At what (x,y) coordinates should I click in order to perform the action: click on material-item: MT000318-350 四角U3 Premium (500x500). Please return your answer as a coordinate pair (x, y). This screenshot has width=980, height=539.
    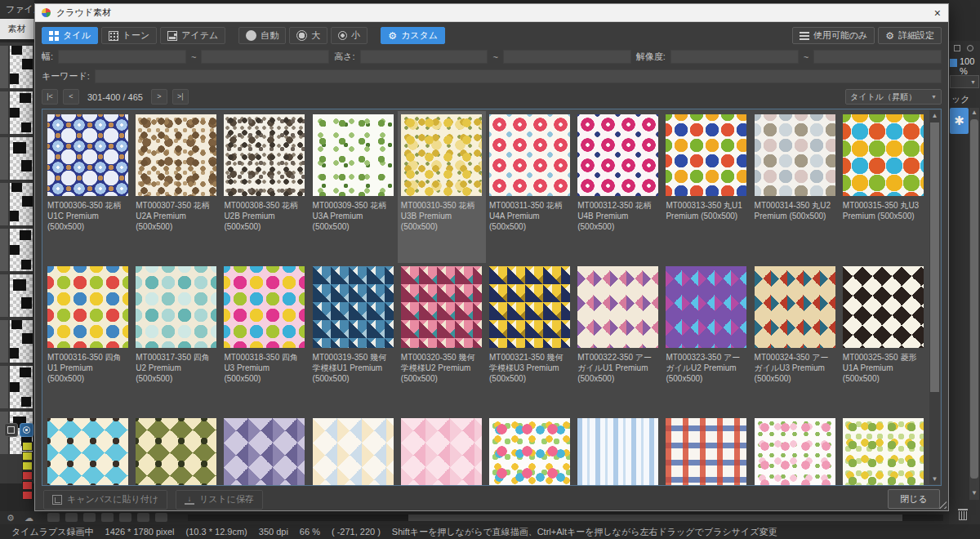
    Looking at the image, I should click on (265, 339).